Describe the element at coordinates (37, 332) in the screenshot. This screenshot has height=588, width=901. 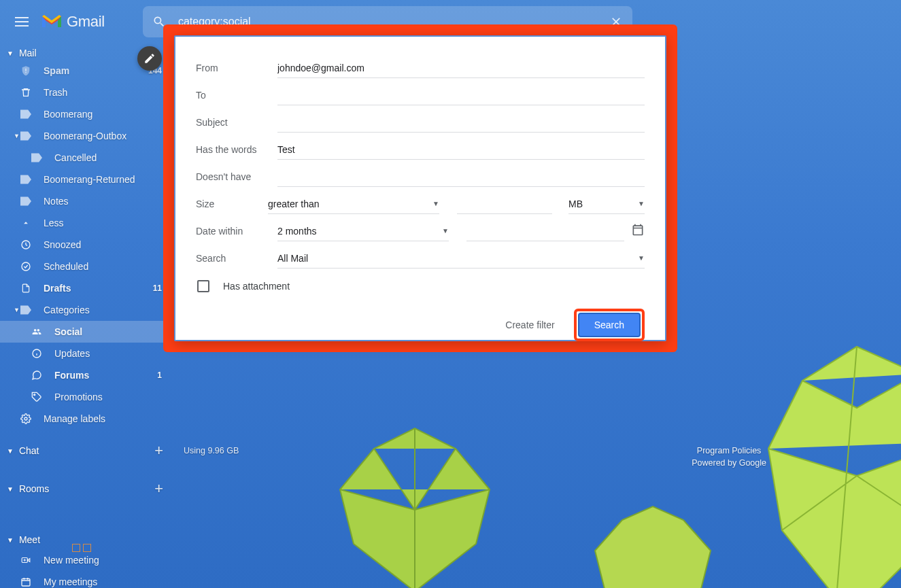
I see `people-icon` at that location.